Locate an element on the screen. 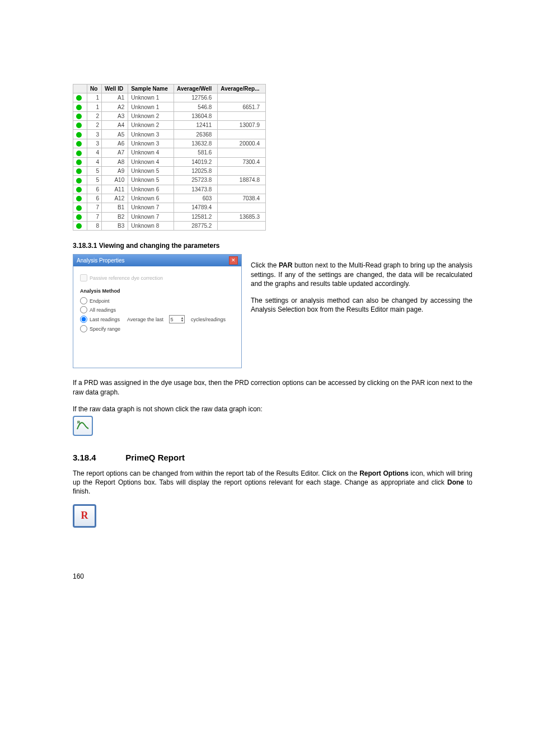 The height and width of the screenshot is (756, 534). cell-avgrep: 18874.8 is located at coordinates (242, 180).